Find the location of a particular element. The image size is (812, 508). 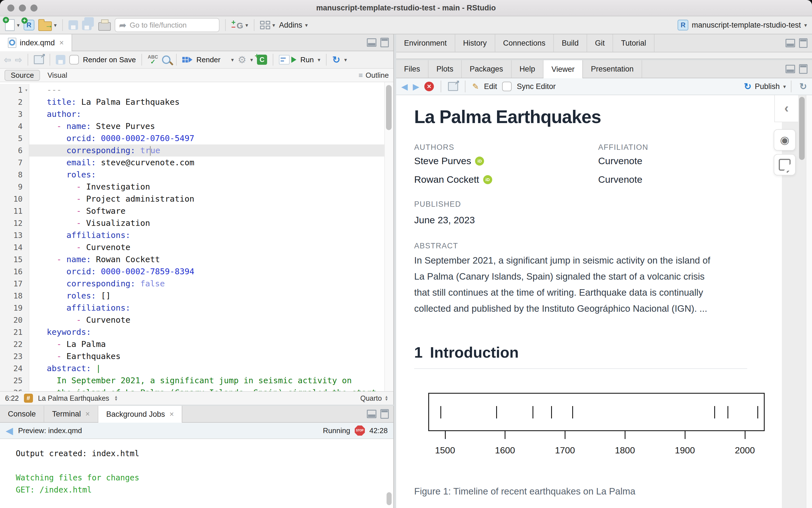

code-line-23: 23 - Earthquakes is located at coordinates (192, 356).